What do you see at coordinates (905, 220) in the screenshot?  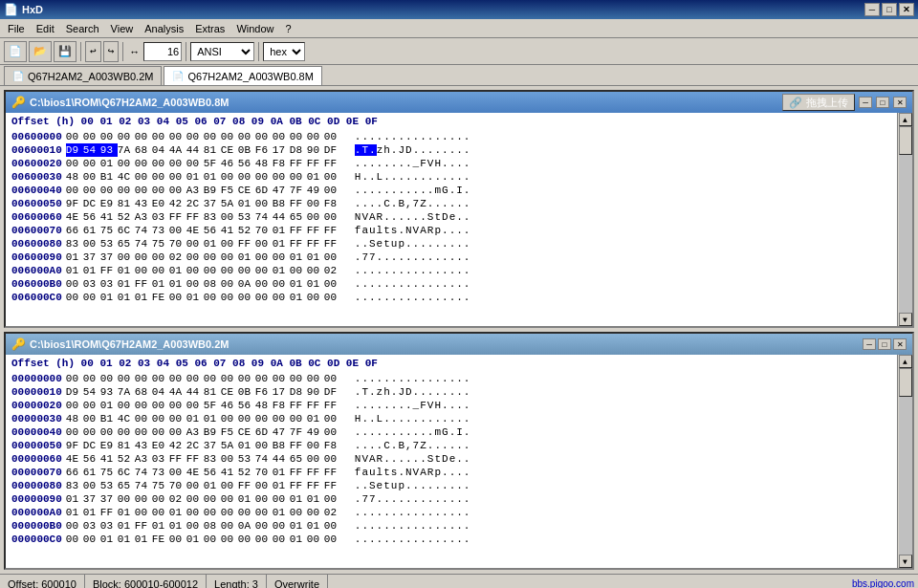 I see `scrollbar-top: ▲ ▼` at bounding box center [905, 220].